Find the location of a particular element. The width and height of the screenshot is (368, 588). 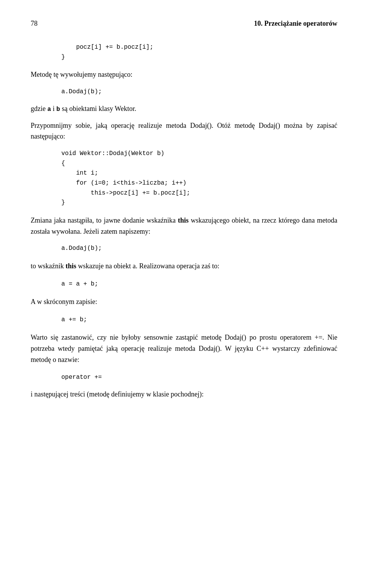

paragraph-6: A w skróconym zapisie: is located at coordinates (184, 302).